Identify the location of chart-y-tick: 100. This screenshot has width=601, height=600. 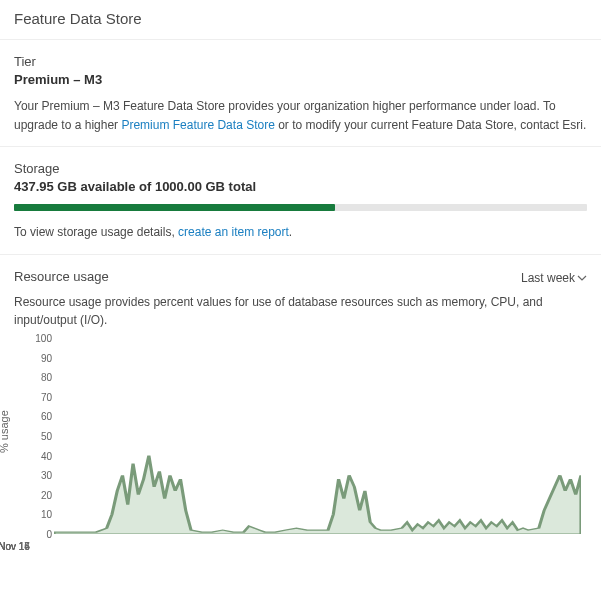
(43, 338).